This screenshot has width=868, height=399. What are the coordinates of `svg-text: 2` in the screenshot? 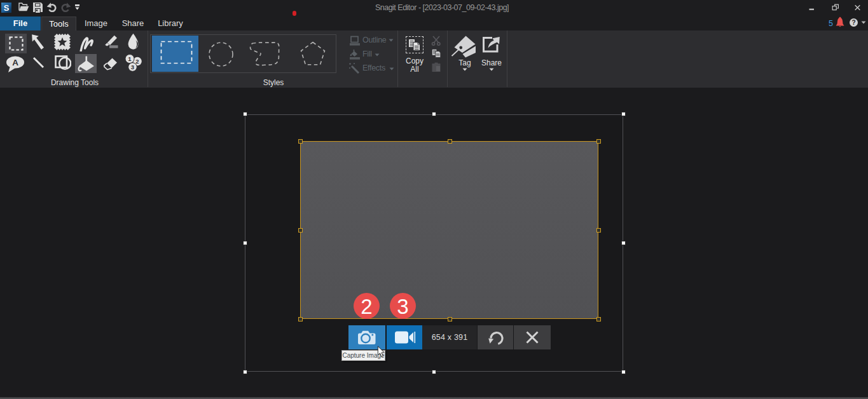 It's located at (137, 61).